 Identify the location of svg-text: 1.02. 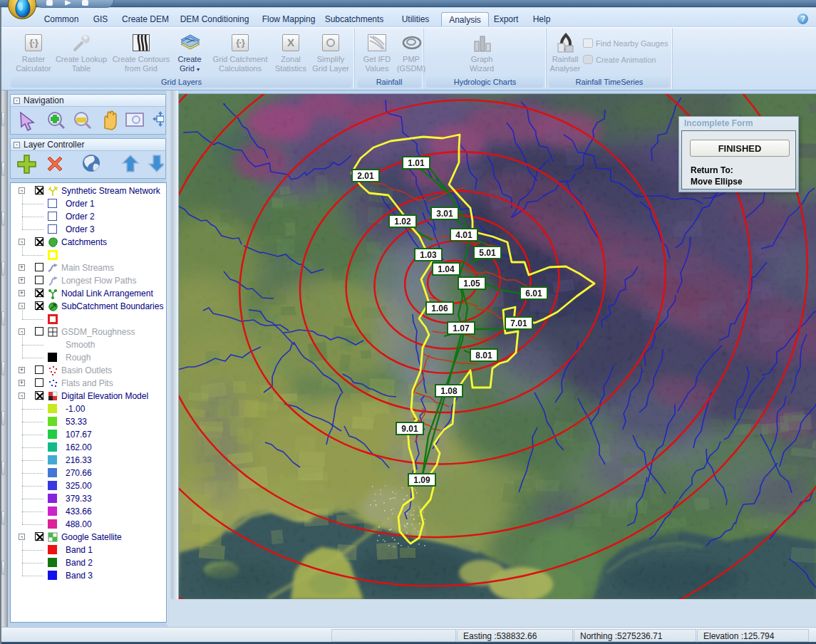
(403, 222).